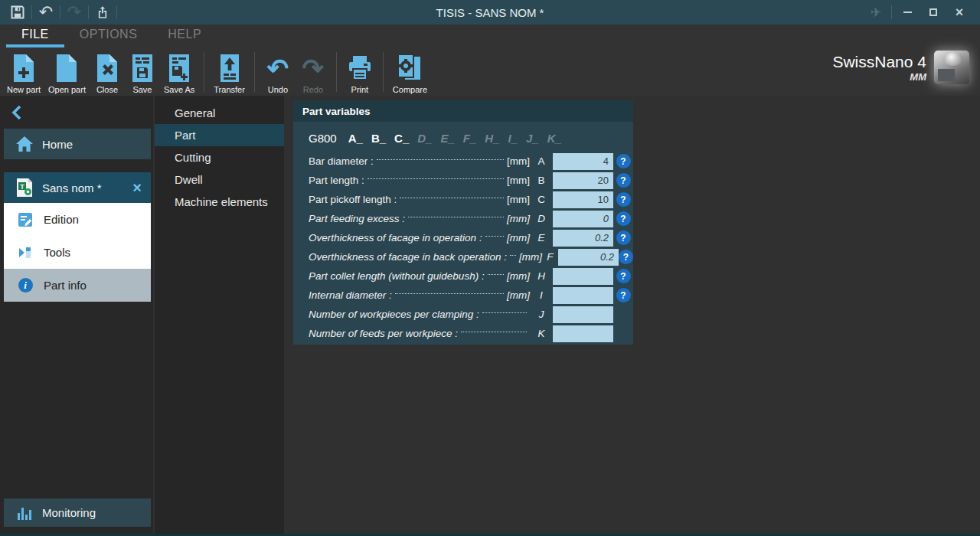 The width and height of the screenshot is (980, 536). Describe the element at coordinates (410, 72) in the screenshot. I see `compare-button: Compare` at that location.